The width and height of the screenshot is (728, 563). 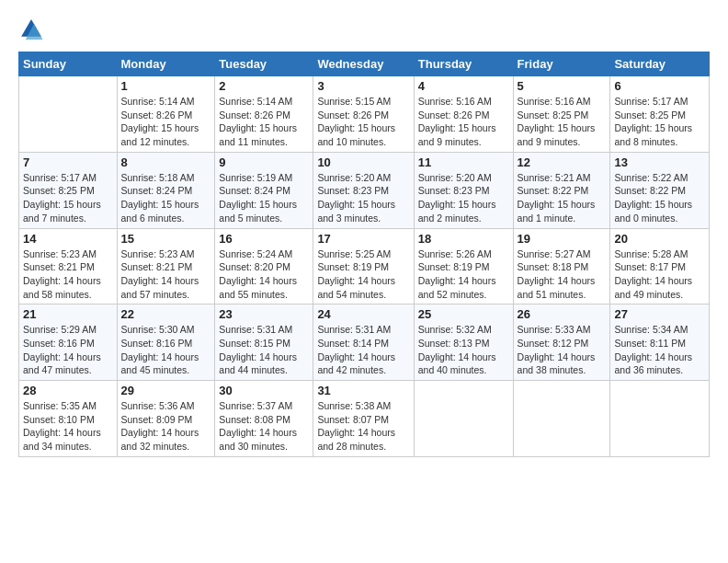 I want to click on weekday-header-tuesday: Tuesday, so click(x=265, y=64).